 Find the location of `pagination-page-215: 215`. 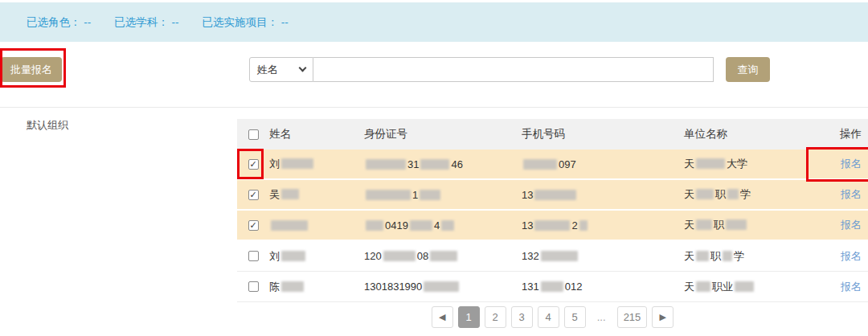

pagination-page-215: 215 is located at coordinates (633, 317).